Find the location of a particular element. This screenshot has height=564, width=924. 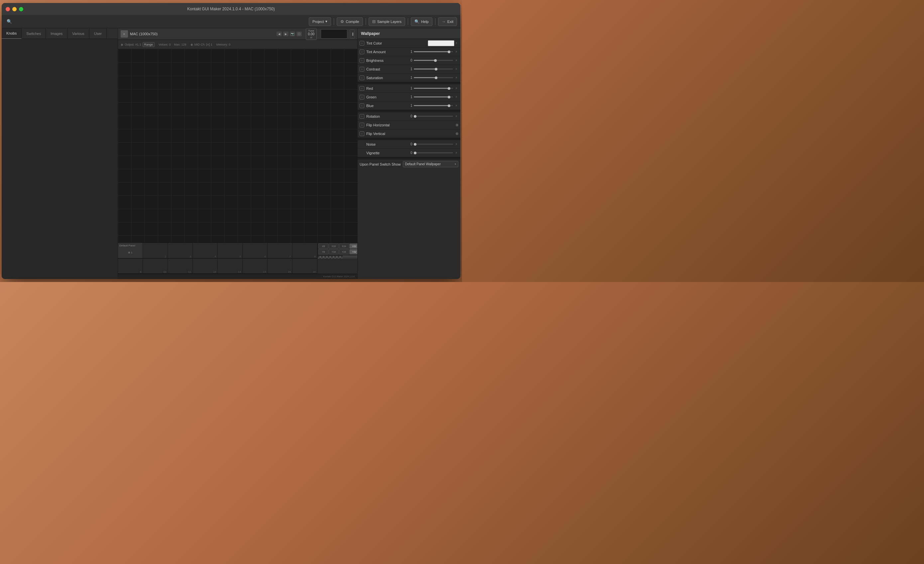

green-info-icon: i is located at coordinates (362, 97).